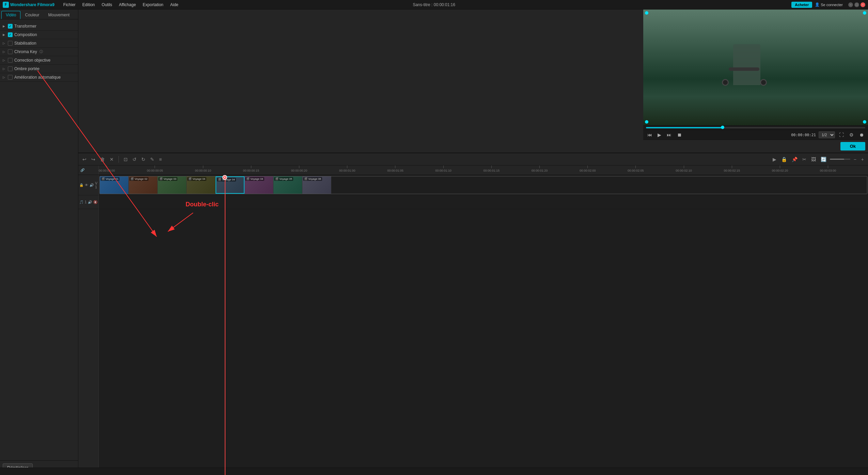 The height and width of the screenshot is (475, 868). I want to click on ok-button: Ok, so click(853, 146).